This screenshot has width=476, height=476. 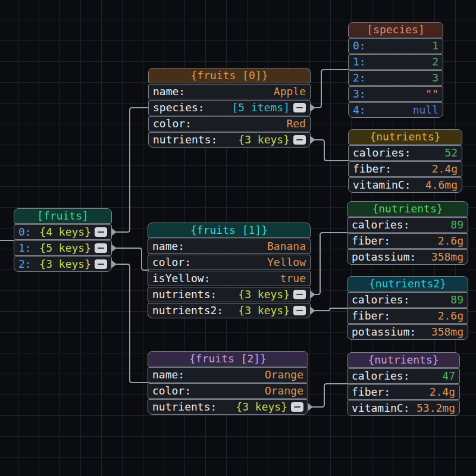 What do you see at coordinates (181, 278) in the screenshot?
I see `row-key: isYellow:` at bounding box center [181, 278].